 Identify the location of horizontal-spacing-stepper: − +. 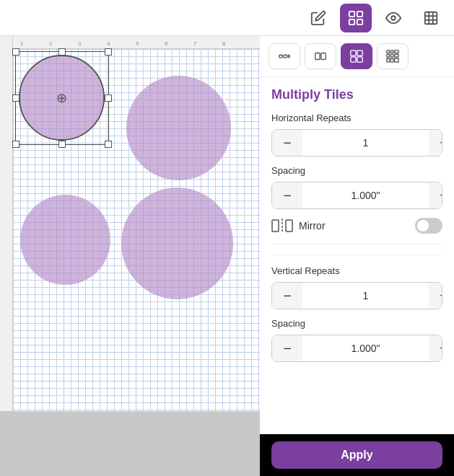
(357, 195).